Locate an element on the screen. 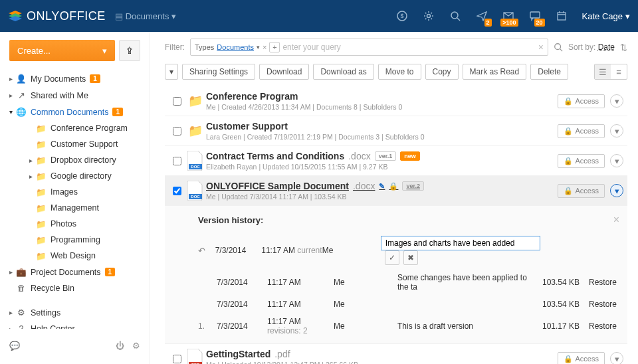 Image resolution: width=638 pixels, height=364 pixels. file-row: PDF GettingStarted.pdf Me | Uploaded 10/… is located at coordinates (396, 354).